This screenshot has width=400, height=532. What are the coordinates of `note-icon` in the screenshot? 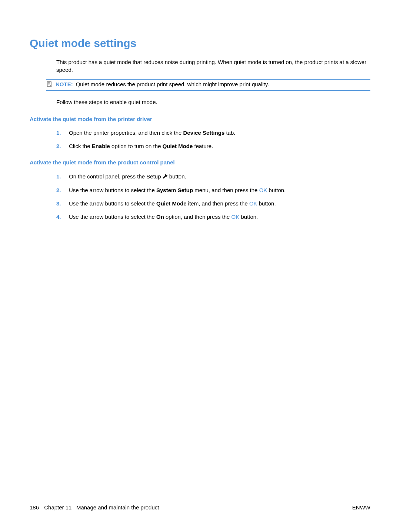 It's located at (50, 85).